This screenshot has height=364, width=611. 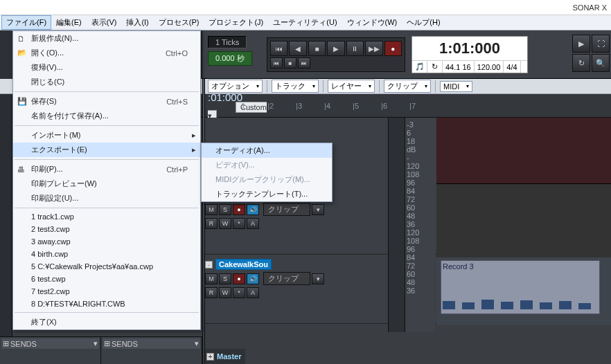 What do you see at coordinates (230, 58) in the screenshot?
I see `seconds-display: 0.000 秒` at bounding box center [230, 58].